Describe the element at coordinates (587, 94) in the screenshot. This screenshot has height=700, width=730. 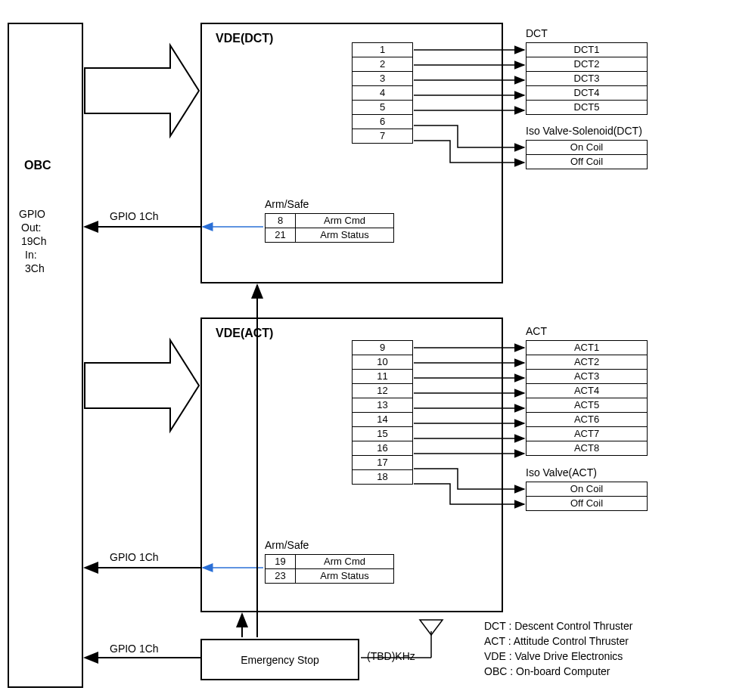
I see `dct-item: DCT4` at that location.